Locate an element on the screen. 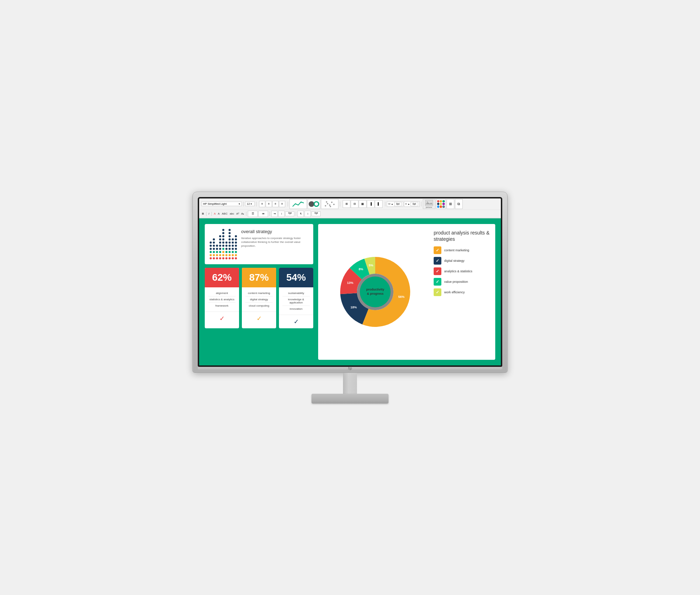 The width and height of the screenshot is (700, 595). legend-label: digital strategy is located at coordinates (454, 261).